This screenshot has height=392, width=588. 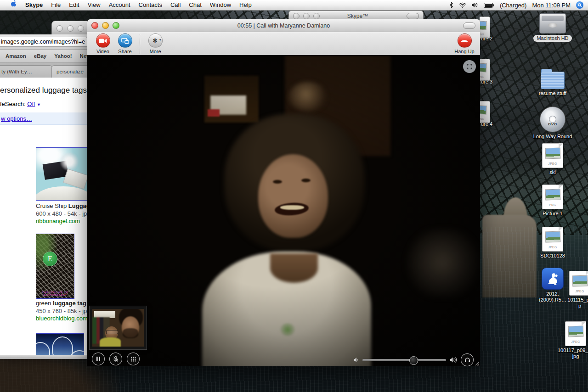 I want to click on bookmark-amazon: Amazon, so click(x=16, y=56).